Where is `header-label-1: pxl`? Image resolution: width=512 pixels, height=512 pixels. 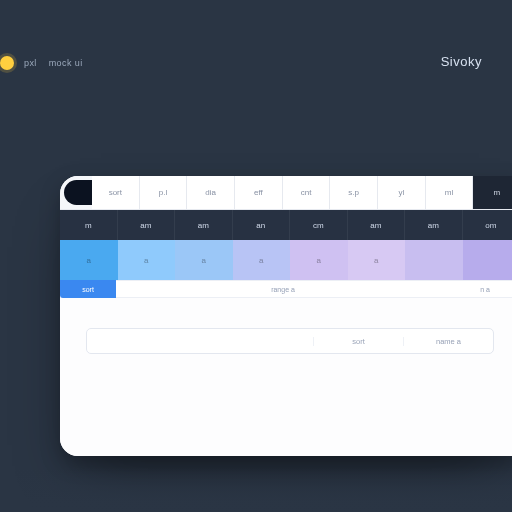
header-label-1: pxl is located at coordinates (30, 63).